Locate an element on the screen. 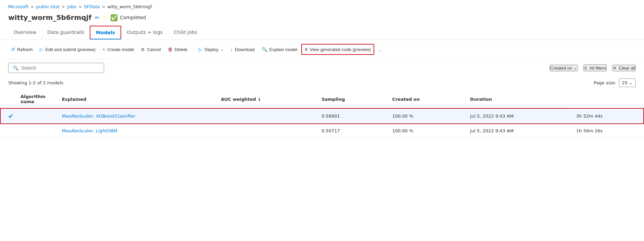 The height and width of the screenshot is (241, 644). cancel-label: Cancel is located at coordinates (154, 49).